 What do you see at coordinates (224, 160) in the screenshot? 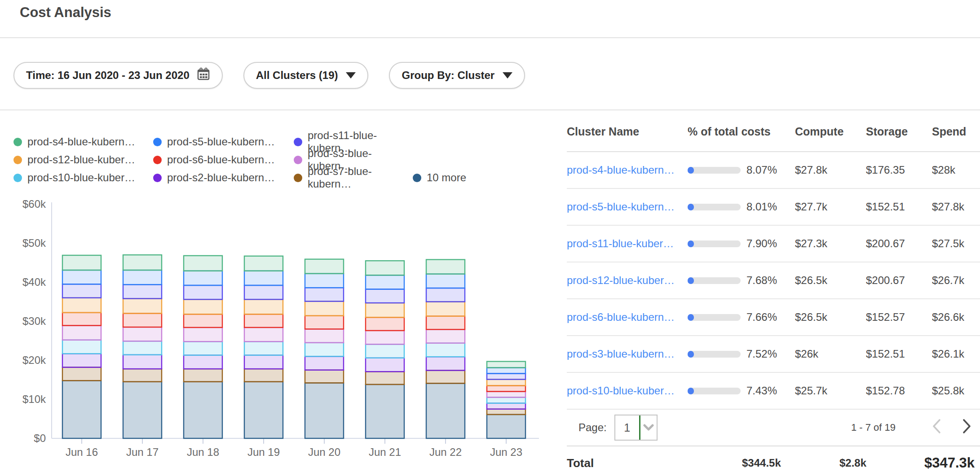
I see `legend-item: prod-s6-blue-kubern…` at bounding box center [224, 160].